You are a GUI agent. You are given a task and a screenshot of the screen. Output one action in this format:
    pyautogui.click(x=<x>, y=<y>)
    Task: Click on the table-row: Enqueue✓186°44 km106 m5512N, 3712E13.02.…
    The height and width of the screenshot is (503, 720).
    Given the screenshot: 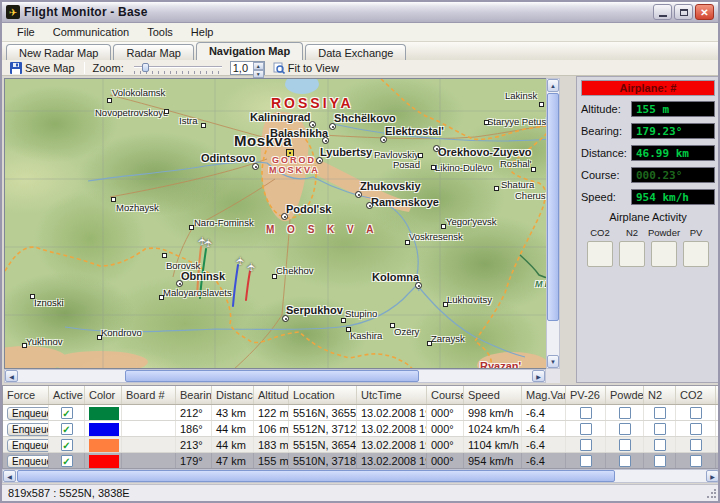 What is the action you would take?
    pyautogui.click(x=361, y=429)
    